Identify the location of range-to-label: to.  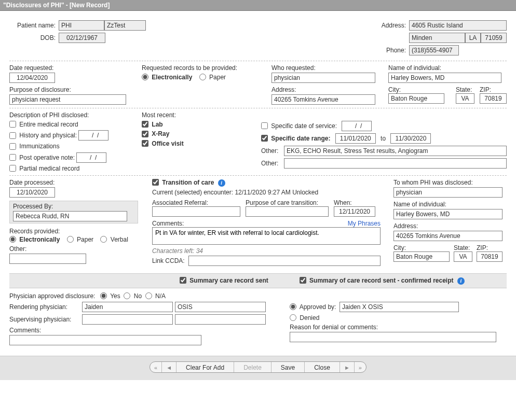
(383, 138).